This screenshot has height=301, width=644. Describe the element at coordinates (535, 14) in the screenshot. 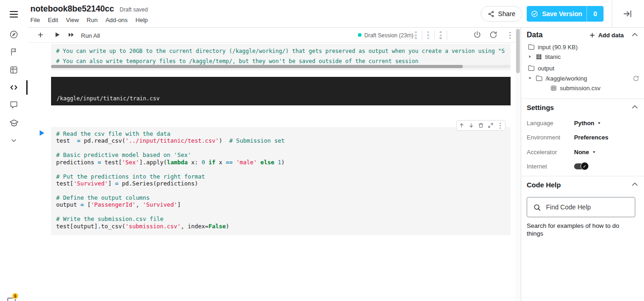

I see `check-circle-icon` at that location.